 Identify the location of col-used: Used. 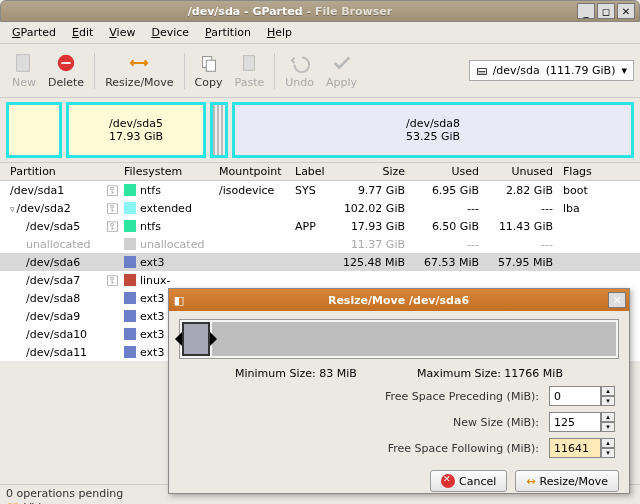
(452, 172).